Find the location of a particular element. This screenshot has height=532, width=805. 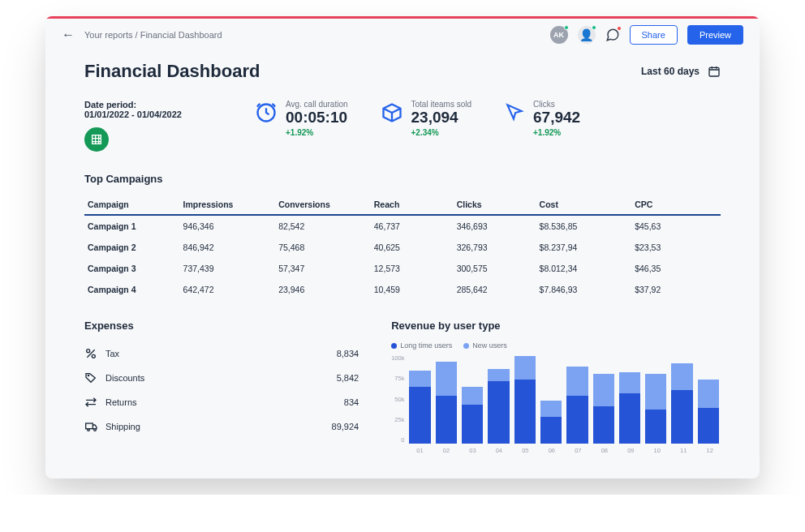

date-range-label: Last 60 days is located at coordinates (670, 71).